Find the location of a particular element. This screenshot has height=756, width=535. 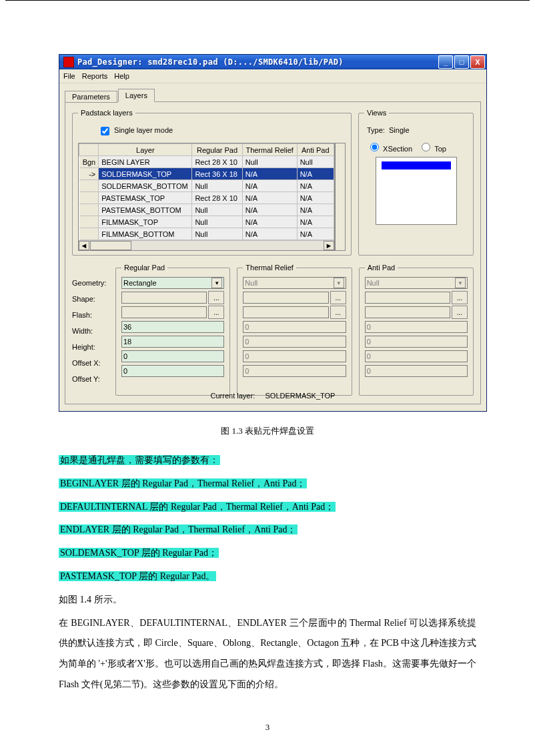

text-p4: ENDLAYER 层的 Regular Pad，Thermal Relief，A… is located at coordinates (178, 530).